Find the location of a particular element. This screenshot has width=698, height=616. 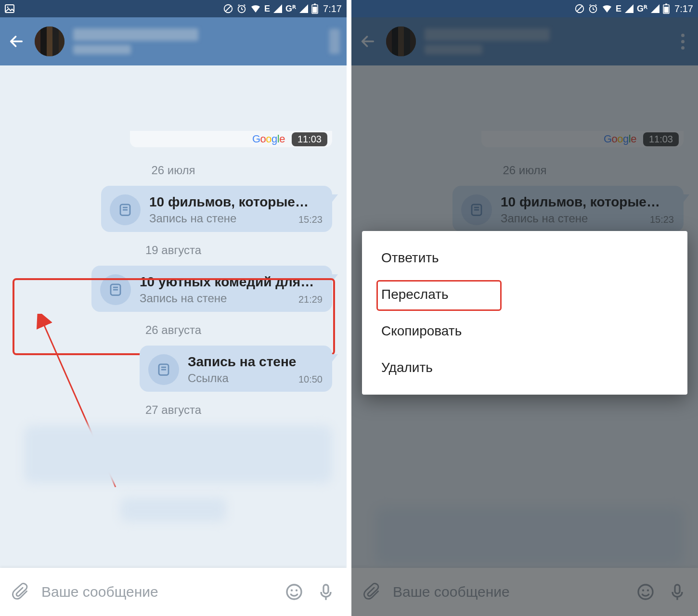

message-context-menu: Ответить Переслать Скопировать Удалить is located at coordinates (525, 313).